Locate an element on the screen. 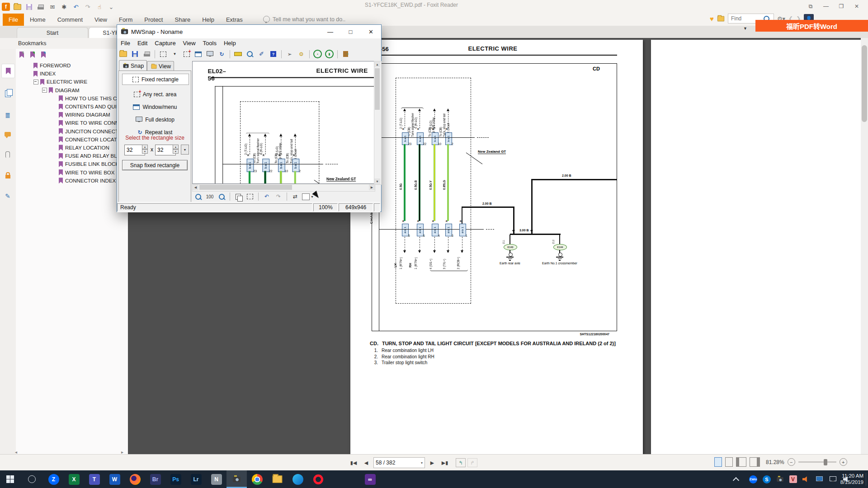 This screenshot has height=488, width=868. preview-hscrollbar: ◀ ▶ is located at coordinates (284, 188).